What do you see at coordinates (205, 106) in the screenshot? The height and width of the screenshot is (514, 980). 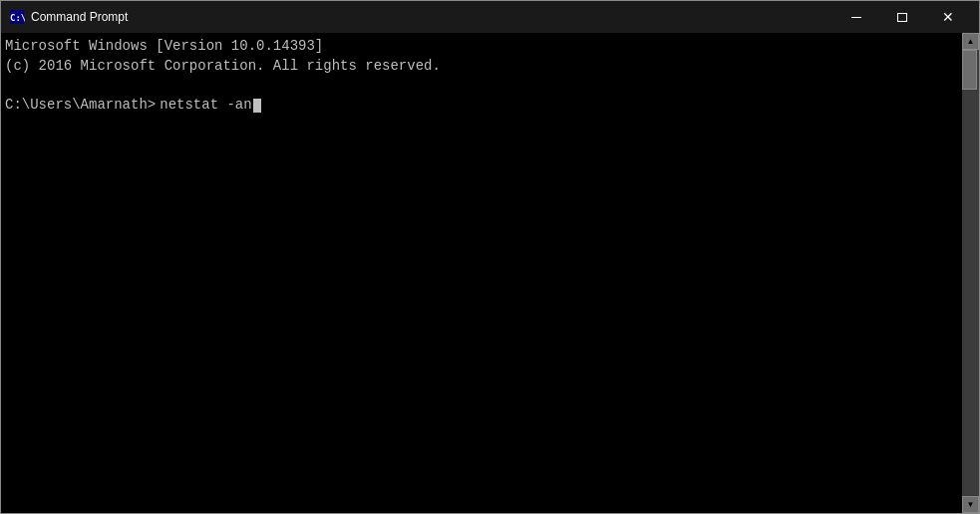 I see `command-text: netstat -an` at bounding box center [205, 106].